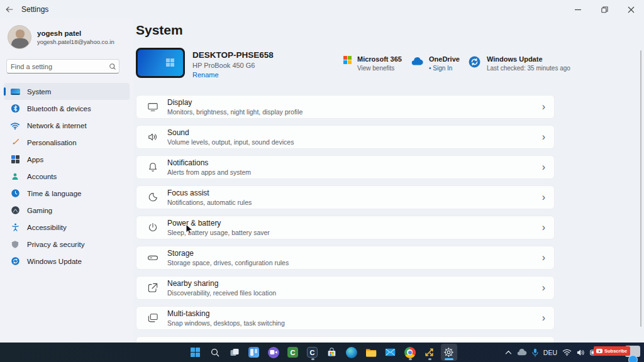  I want to click on camtasia-button: C, so click(293, 352).